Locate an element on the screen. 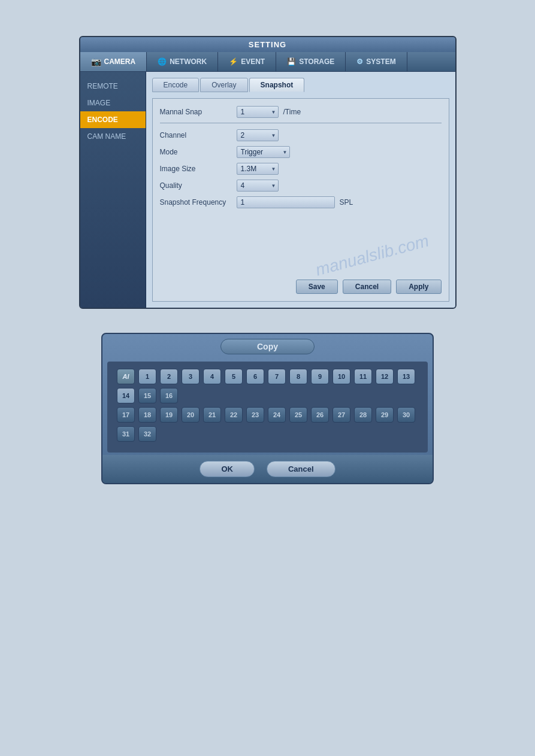 Image resolution: width=535 pixels, height=756 pixels. save-button: Save is located at coordinates (317, 287).